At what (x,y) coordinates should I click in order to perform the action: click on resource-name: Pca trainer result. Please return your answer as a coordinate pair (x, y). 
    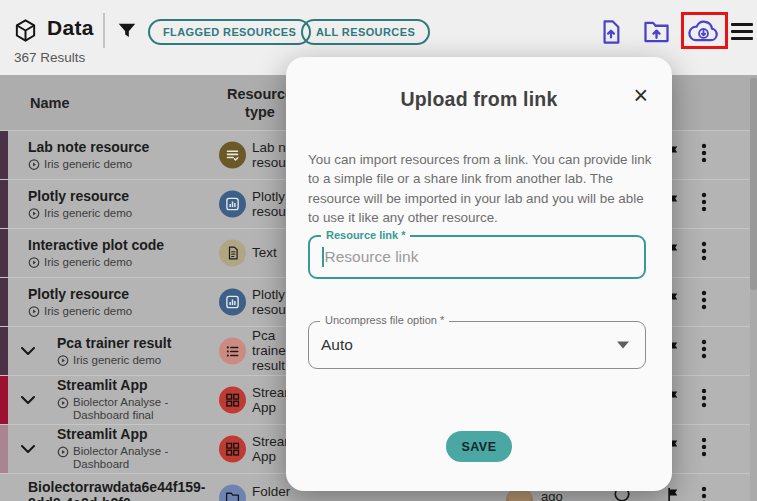
    Looking at the image, I should click on (134, 344).